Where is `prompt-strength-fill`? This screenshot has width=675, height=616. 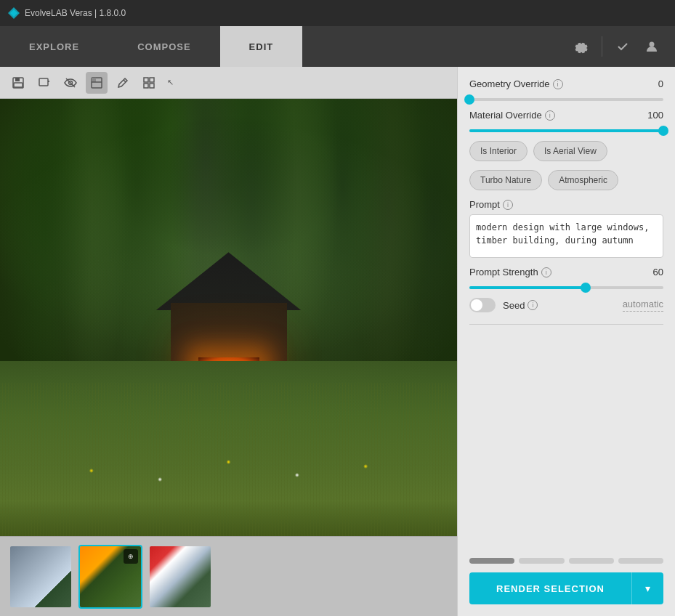
prompt-strength-fill is located at coordinates (528, 288).